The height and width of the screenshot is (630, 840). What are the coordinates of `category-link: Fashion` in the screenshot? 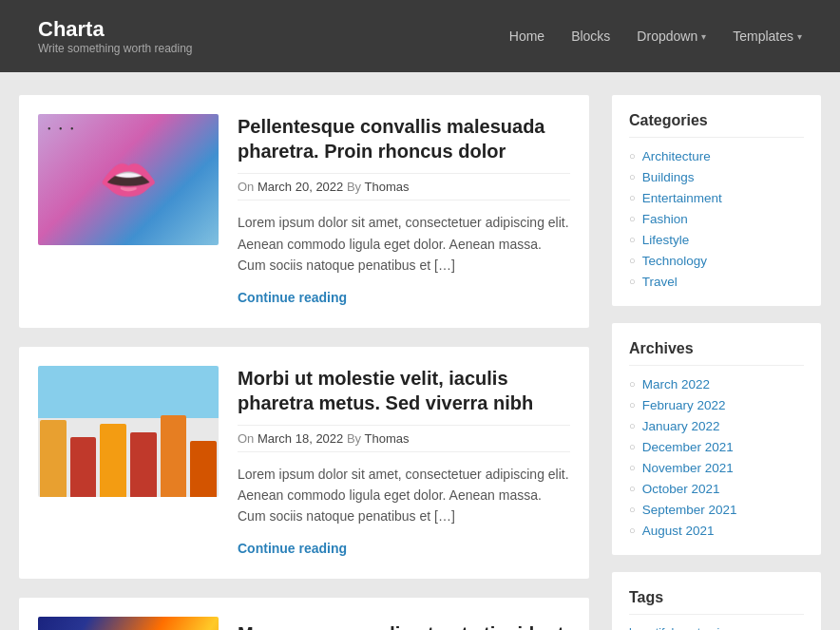 It's located at (665, 219).